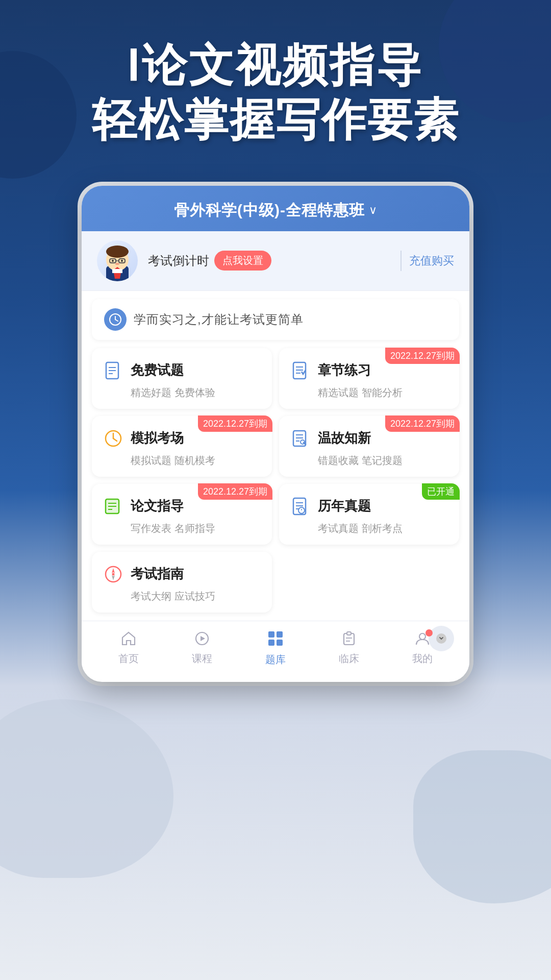  What do you see at coordinates (276, 648) in the screenshot?
I see `nav-item-questions: 题库` at bounding box center [276, 648].